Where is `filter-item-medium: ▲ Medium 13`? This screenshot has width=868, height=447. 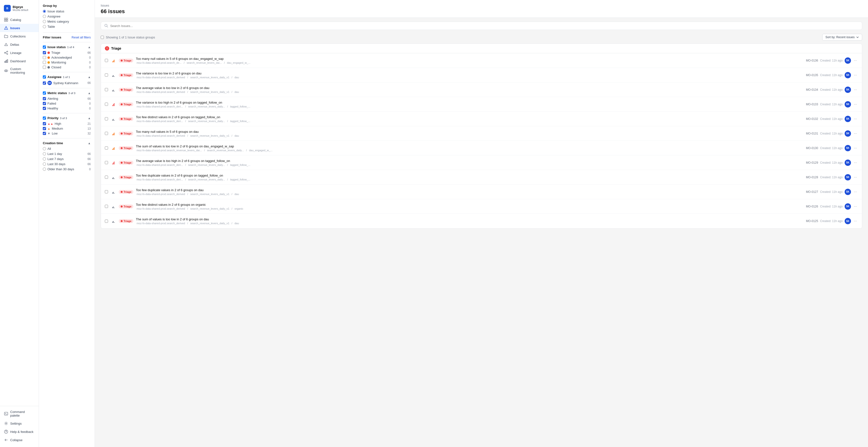 filter-item-medium: ▲ Medium 13 is located at coordinates (67, 129).